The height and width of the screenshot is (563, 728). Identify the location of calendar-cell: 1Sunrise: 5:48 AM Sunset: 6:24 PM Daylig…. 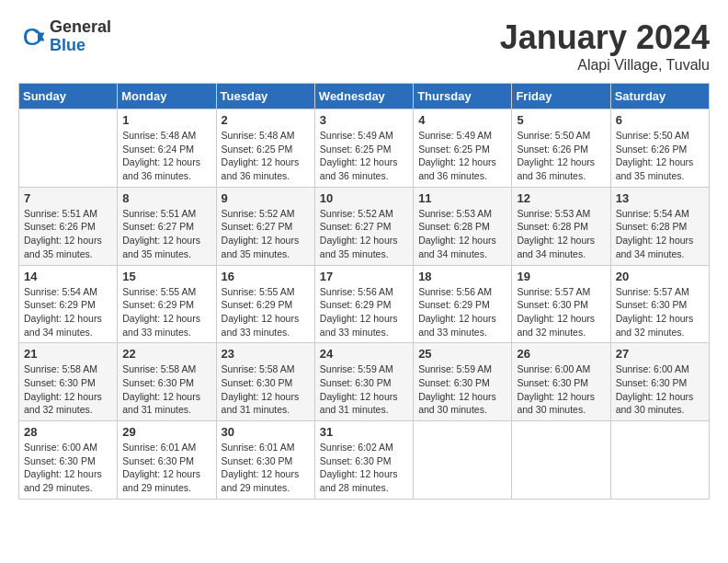
(167, 149).